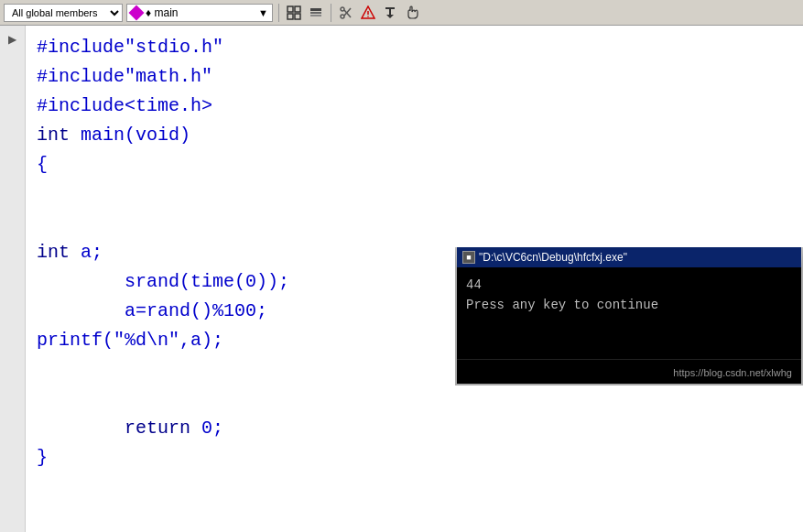 The image size is (803, 532). I want to click on gutter-arrow: ▶, so click(13, 39).